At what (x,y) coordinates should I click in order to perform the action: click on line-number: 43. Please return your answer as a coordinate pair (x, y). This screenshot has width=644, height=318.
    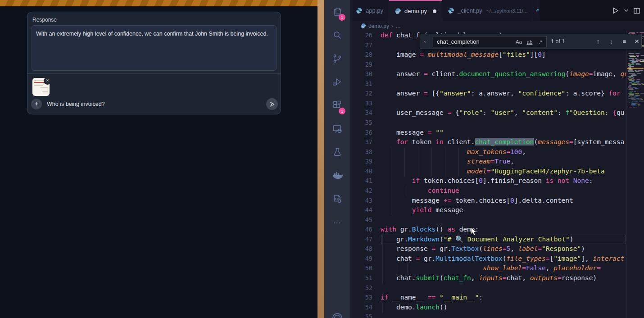
    Looking at the image, I should click on (361, 201).